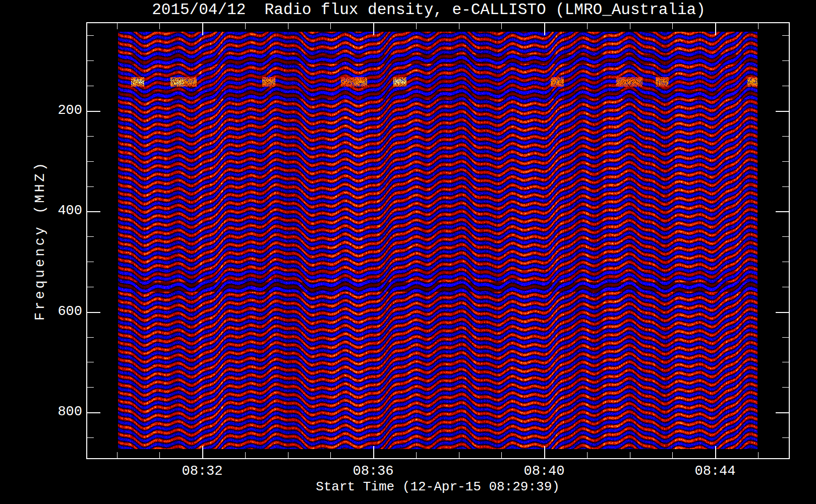 This screenshot has width=816, height=504. I want to click on y-axis-title: Frequency (MHZ), so click(40, 240).